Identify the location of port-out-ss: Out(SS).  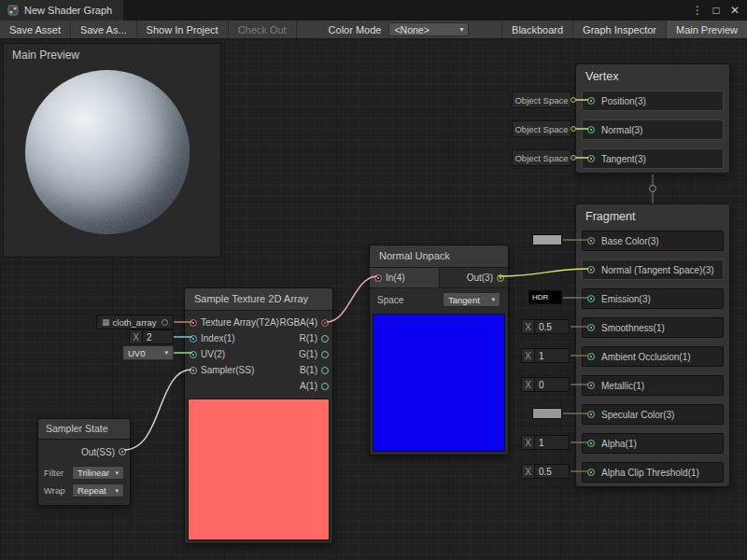
(84, 452).